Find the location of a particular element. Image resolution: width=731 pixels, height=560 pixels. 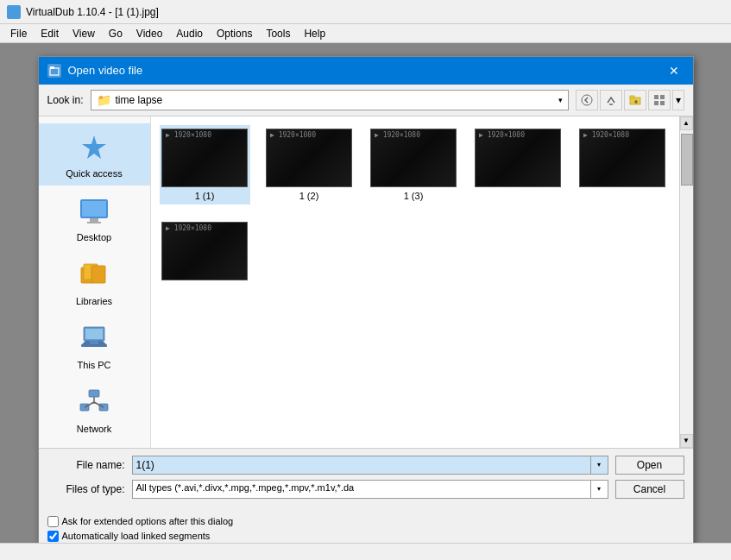

new-folder-button is located at coordinates (635, 100).